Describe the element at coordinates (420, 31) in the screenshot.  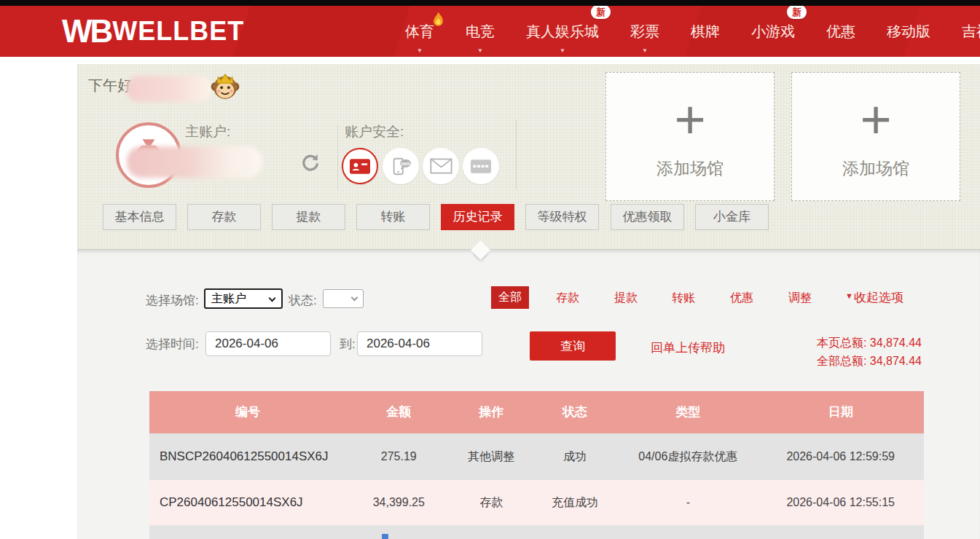
I see `nav-item-sports: 体育 ▼` at that location.